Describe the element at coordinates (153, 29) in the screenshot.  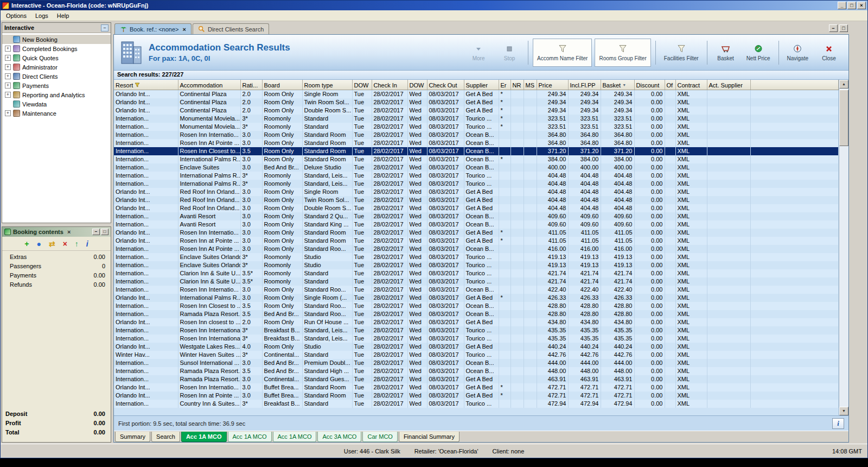
I see `tab-book-ref-none: Book. ref.: <none>×` at that location.